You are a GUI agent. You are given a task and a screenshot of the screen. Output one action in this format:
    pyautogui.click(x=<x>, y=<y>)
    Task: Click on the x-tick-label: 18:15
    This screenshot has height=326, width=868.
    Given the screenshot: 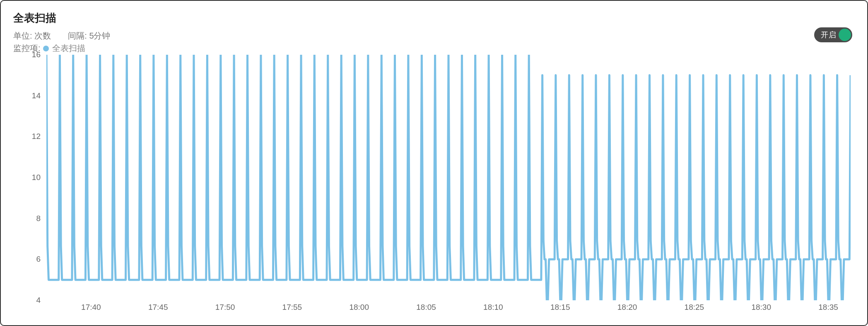 What is the action you would take?
    pyautogui.click(x=560, y=307)
    